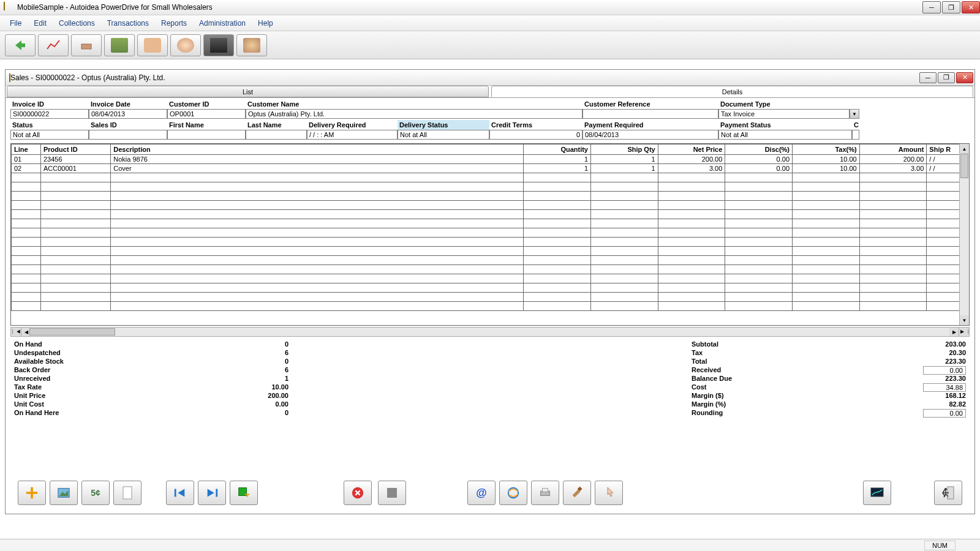 The width and height of the screenshot is (980, 551). What do you see at coordinates (153, 45) in the screenshot?
I see `hand-button` at bounding box center [153, 45].